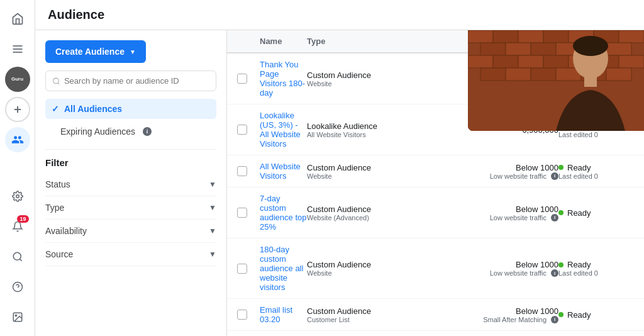 The width and height of the screenshot is (644, 336). Describe the element at coordinates (579, 264) in the screenshot. I see `status-text-4: Ready` at that location.